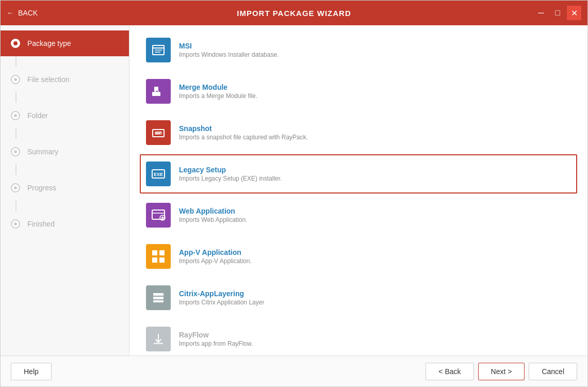 The width and height of the screenshot is (588, 387). What do you see at coordinates (558, 13) in the screenshot?
I see `window-controls: ─ □ ✕` at bounding box center [558, 13].